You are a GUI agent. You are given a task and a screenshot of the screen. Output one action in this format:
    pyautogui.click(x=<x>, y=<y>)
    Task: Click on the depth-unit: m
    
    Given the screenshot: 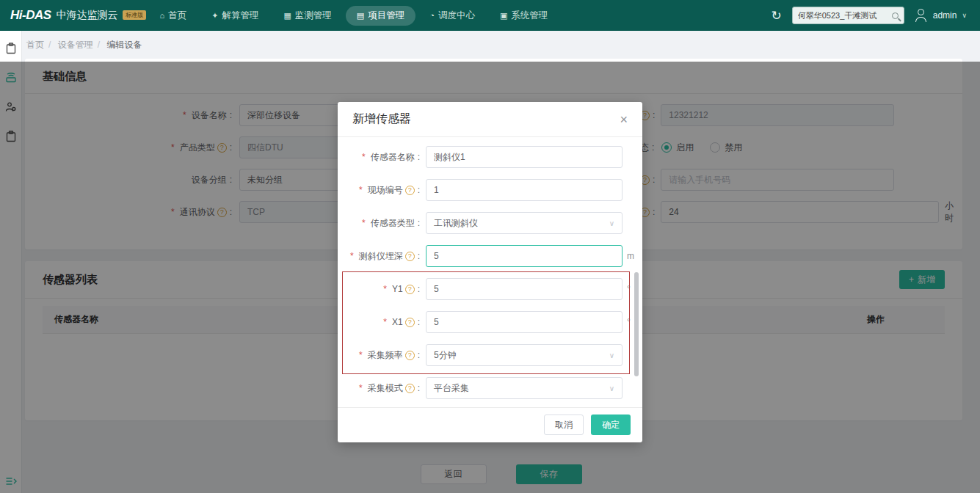 What is the action you would take?
    pyautogui.click(x=631, y=256)
    